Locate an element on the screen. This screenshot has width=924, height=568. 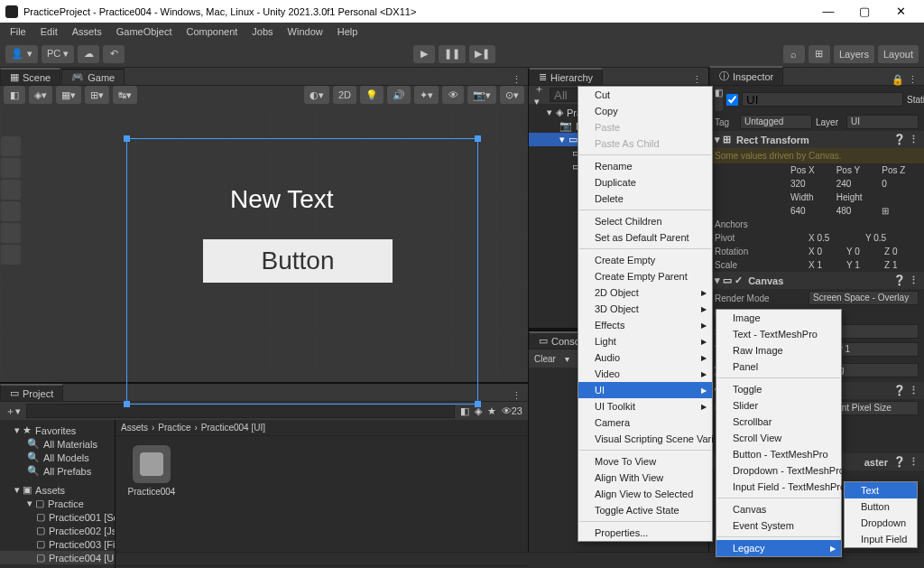
console-clear-button: Clear is located at coordinates (545, 359).